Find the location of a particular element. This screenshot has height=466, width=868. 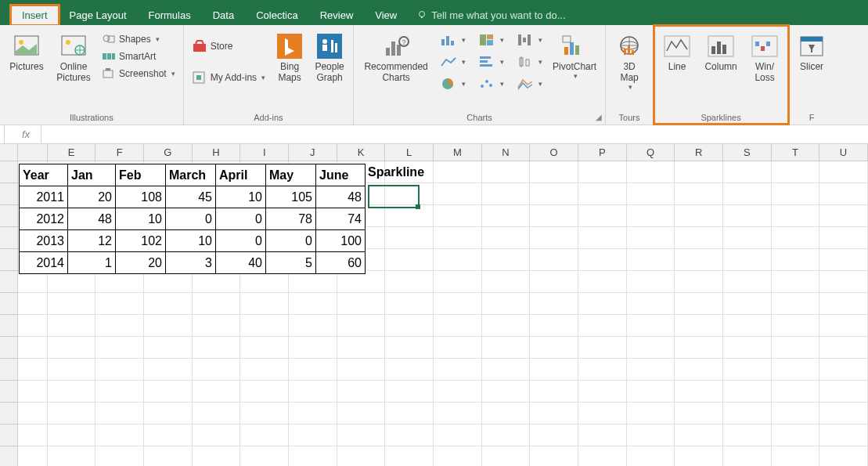

3d-map-button: 3D Map▾ is located at coordinates (629, 62).